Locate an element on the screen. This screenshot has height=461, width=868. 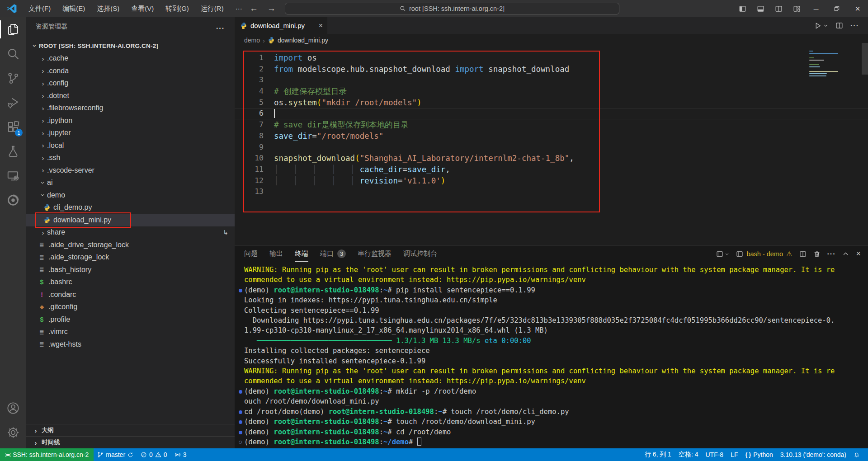
panel-tab-active: 终端 is located at coordinates (302, 254).